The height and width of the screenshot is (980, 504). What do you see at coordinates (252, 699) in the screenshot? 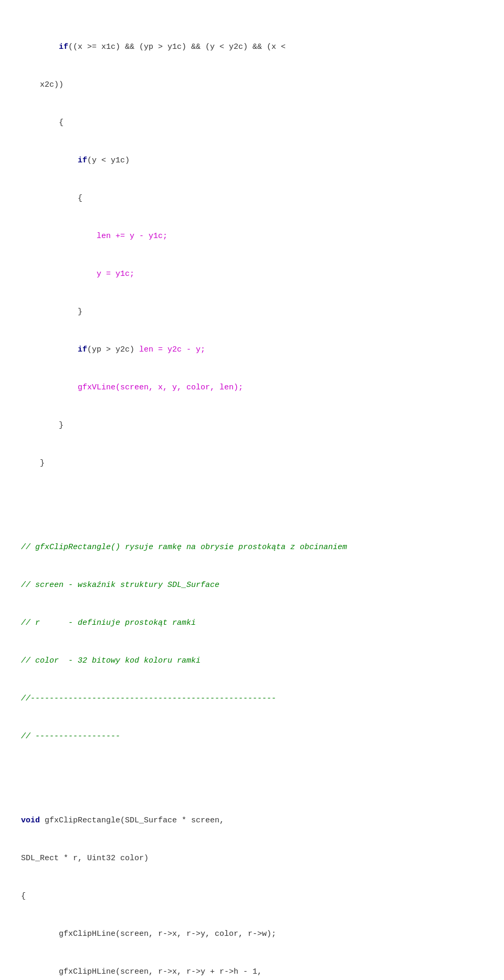
I see `comment-line-5: //--------------------------------------…` at bounding box center [252, 699].